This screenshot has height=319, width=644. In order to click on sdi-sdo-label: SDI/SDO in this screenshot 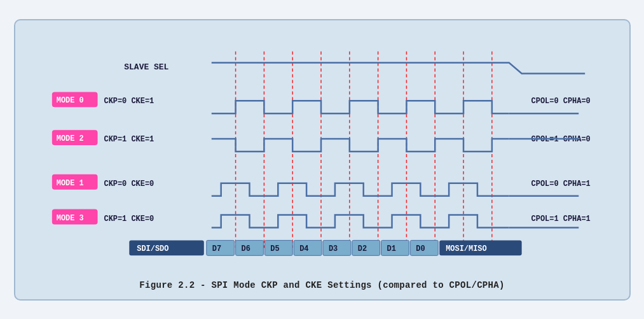, I will do `click(153, 249)`.